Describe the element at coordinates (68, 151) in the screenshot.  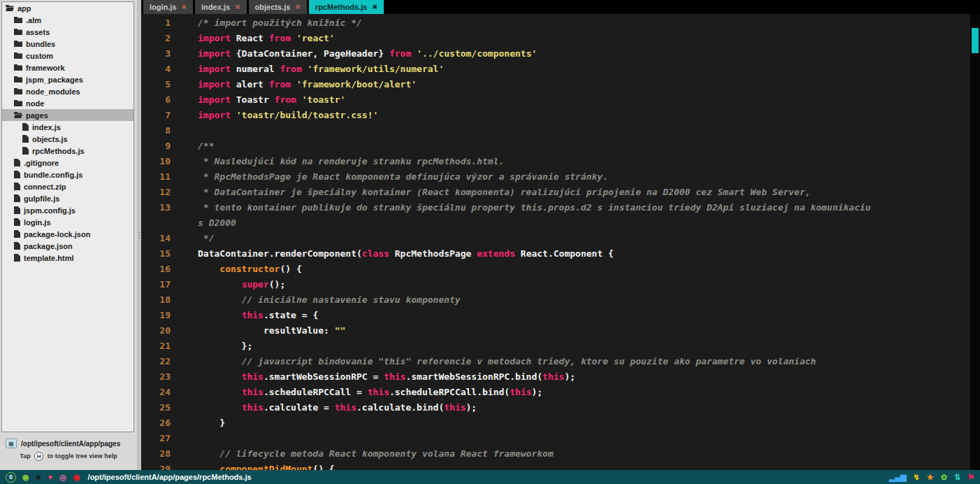
I see `tree-item-rpcMethods.js: rpcMethods.js` at that location.